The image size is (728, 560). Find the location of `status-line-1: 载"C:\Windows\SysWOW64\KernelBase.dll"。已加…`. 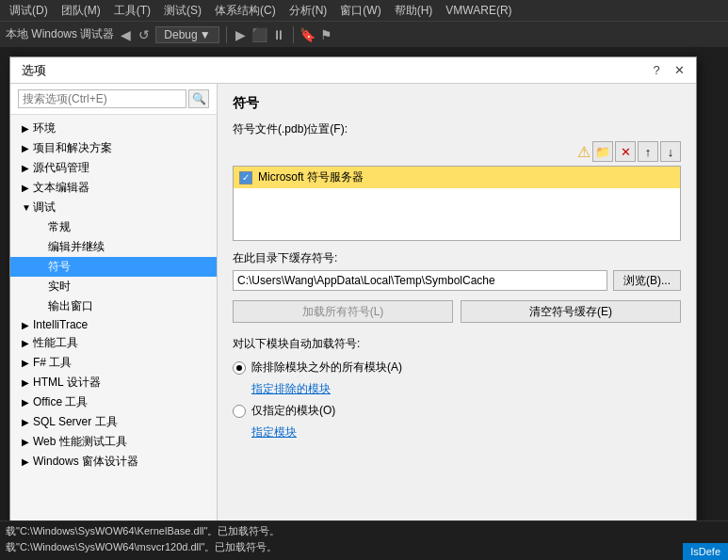

status-line-1: 载"C:\Windows\SysWOW64\KernelBase.dll"。已加… is located at coordinates (364, 531).